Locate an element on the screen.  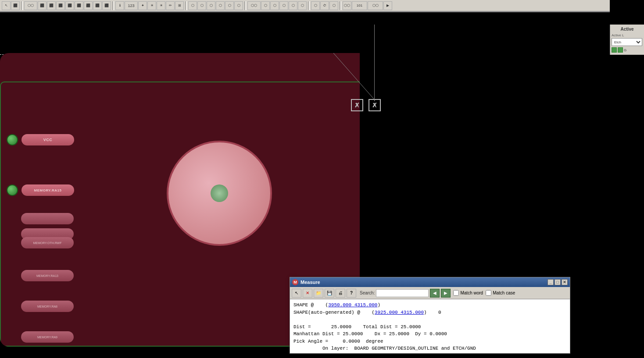
toolbar-btn-pen: ✏ is located at coordinates (170, 6).